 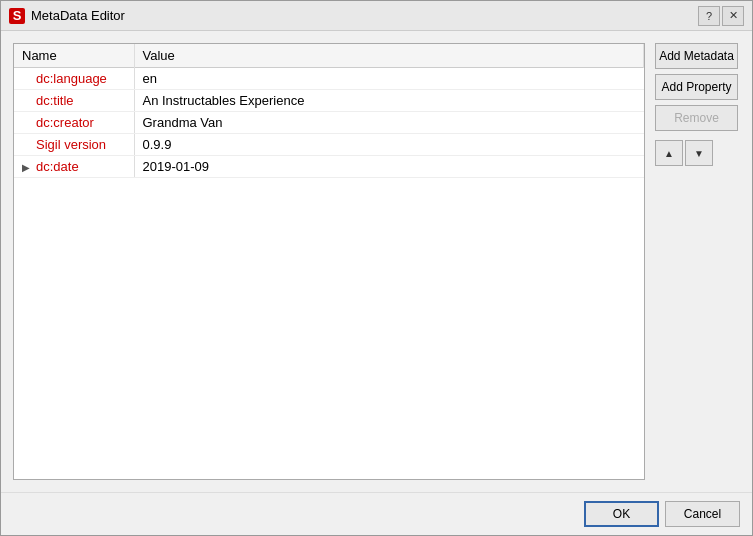 What do you see at coordinates (17, 16) in the screenshot?
I see `app-icon: S` at bounding box center [17, 16].